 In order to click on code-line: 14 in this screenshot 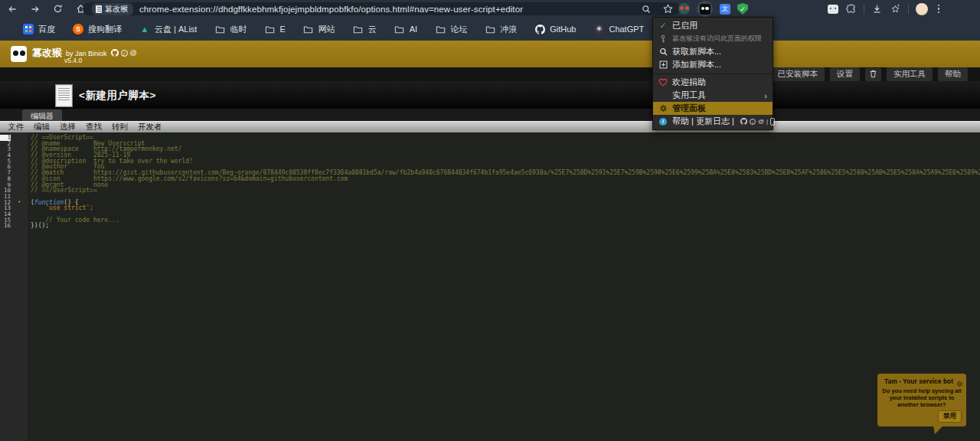, I will do `click(490, 214)`.